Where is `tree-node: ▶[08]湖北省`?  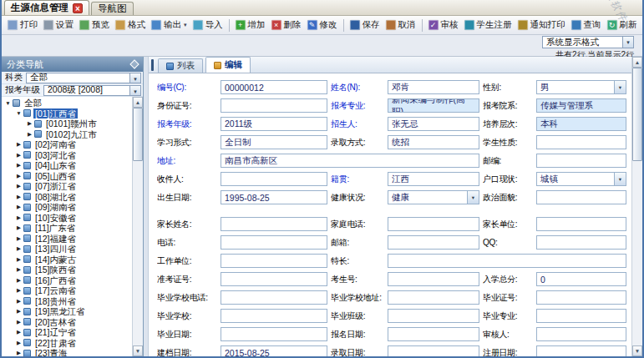 tree-node: ▶[08]湖北省 is located at coordinates (67, 197).